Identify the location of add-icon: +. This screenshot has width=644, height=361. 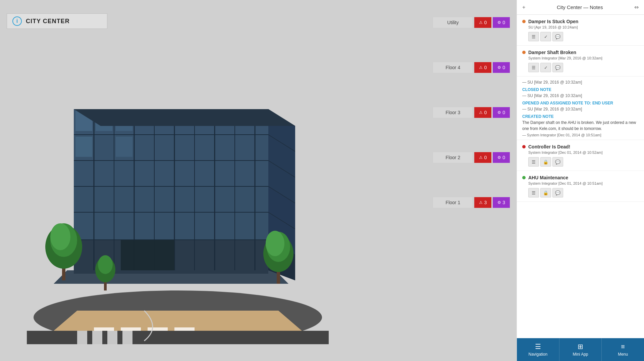
(524, 7).